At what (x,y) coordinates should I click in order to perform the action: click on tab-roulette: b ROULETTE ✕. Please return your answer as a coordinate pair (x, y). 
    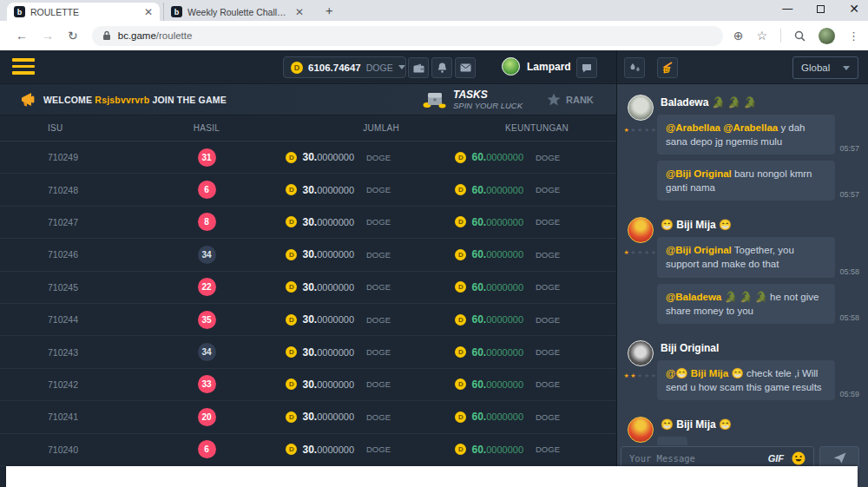
    Looking at the image, I should click on (83, 12).